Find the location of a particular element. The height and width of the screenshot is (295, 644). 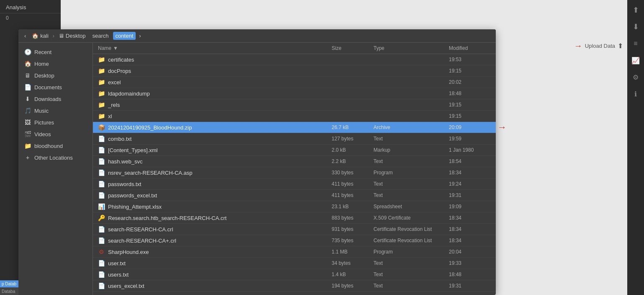

db-item-2: Databa is located at coordinates (9, 292).